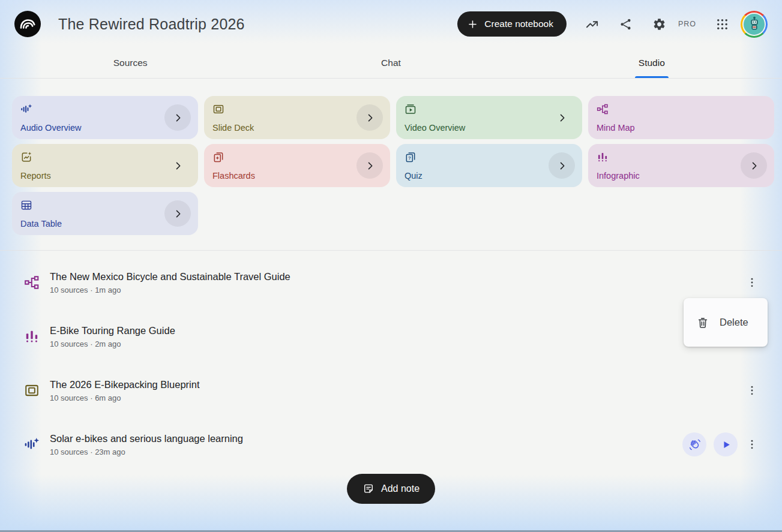 The width and height of the screenshot is (782, 532). What do you see at coordinates (151, 24) in the screenshot?
I see `page-title: The Rewired Roadtrip 2026` at bounding box center [151, 24].